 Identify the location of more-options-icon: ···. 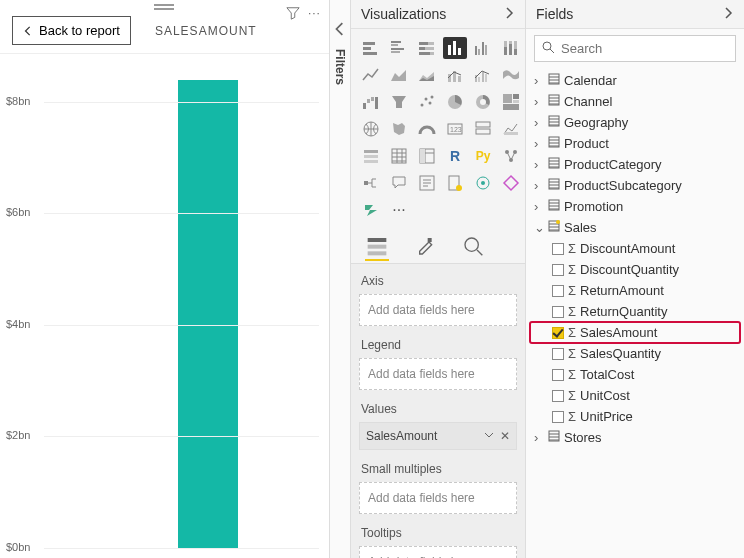
(314, 14).